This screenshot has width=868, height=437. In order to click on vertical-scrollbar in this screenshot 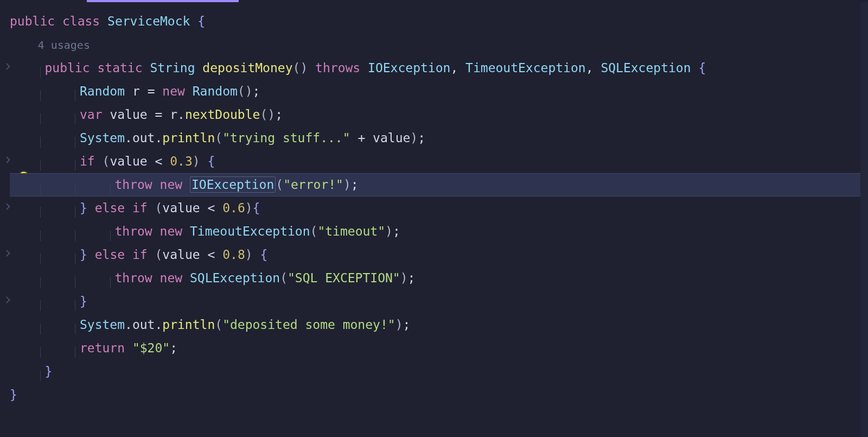, I will do `click(864, 219)`.